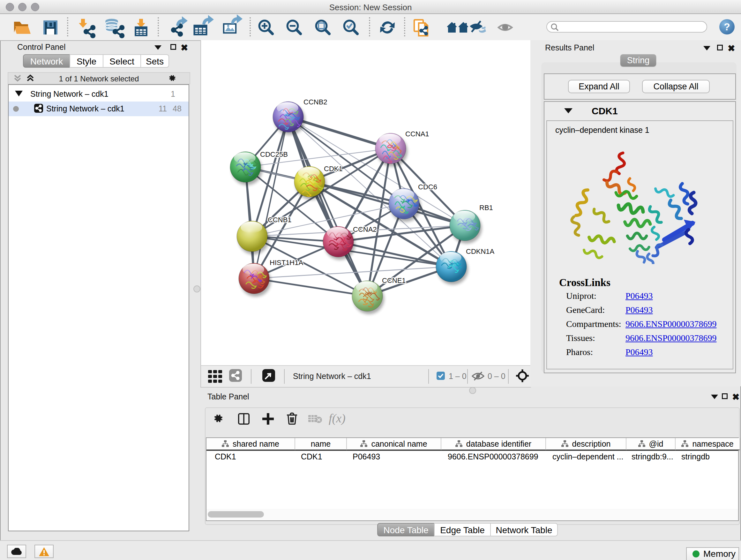  What do you see at coordinates (274, 154) in the screenshot?
I see `svg-text: CDC25B` at bounding box center [274, 154].